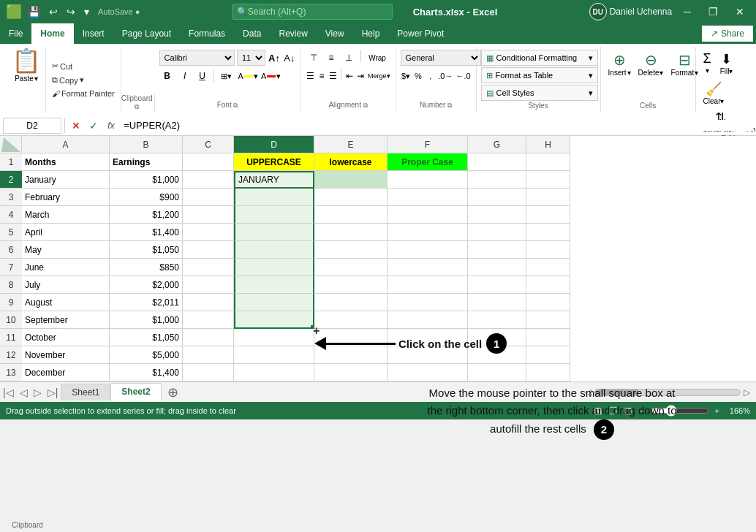 This screenshot has height=532, width=756. Describe the element at coordinates (11, 197) in the screenshot. I see `row-header-3: 3` at that location.